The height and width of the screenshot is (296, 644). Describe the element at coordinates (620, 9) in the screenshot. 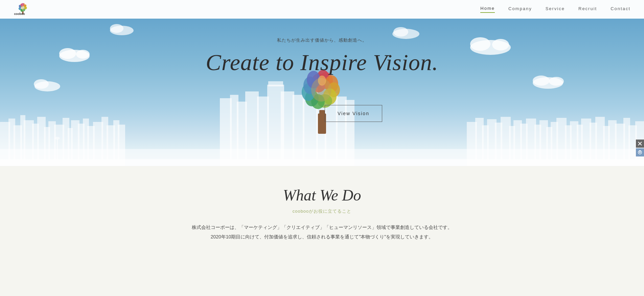

I see `nav-contact: Contact` at that location.